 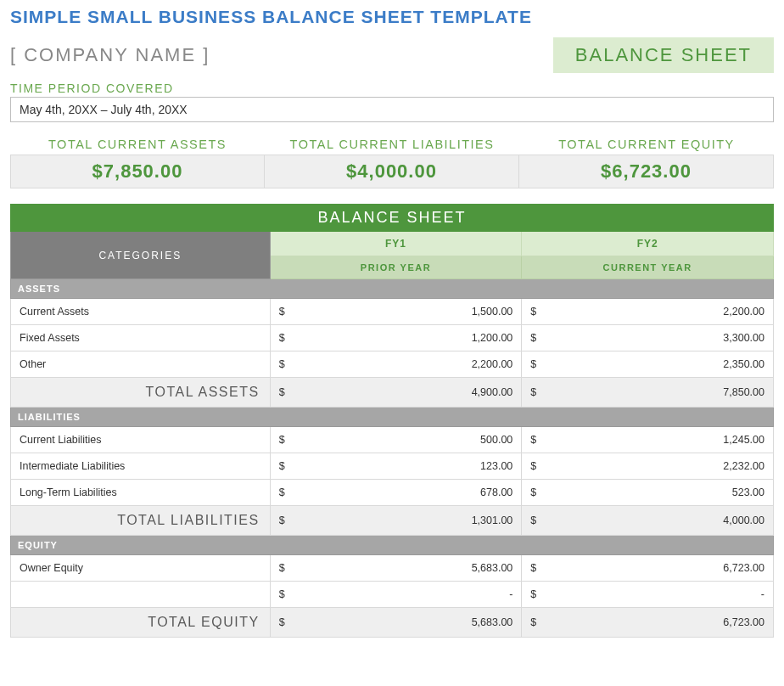 What do you see at coordinates (395, 365) in the screenshot?
I see `row-fy1: $2,200.00` at bounding box center [395, 365].